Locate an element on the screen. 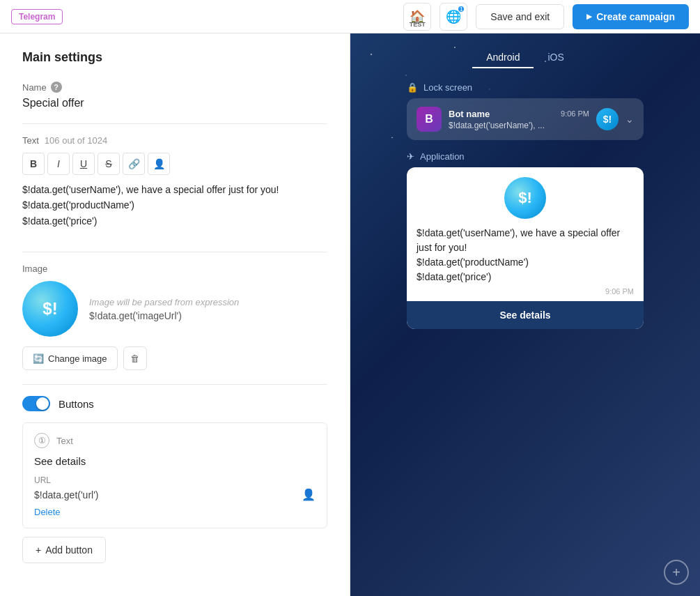 The image size is (700, 596). trash-icon: 🗑 is located at coordinates (135, 358).